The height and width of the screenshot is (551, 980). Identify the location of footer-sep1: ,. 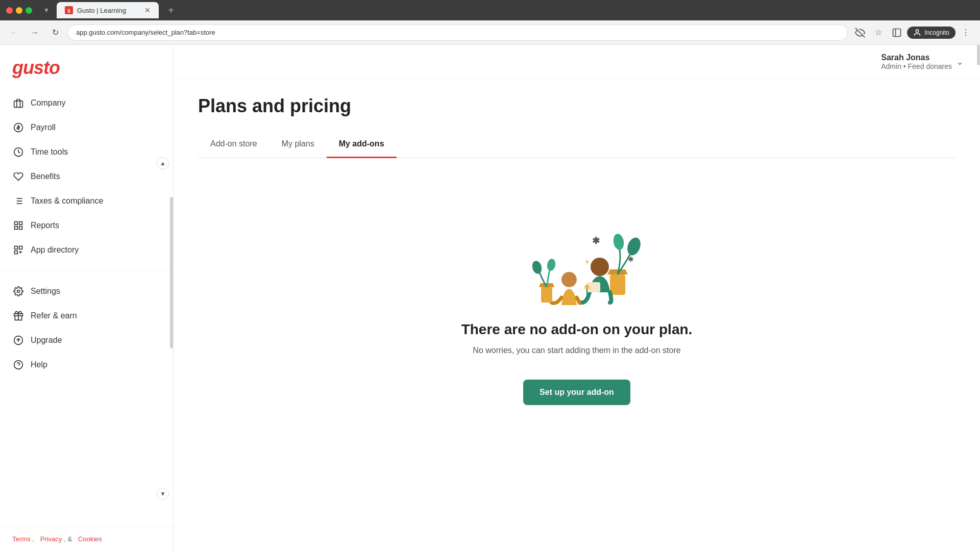
(33, 539).